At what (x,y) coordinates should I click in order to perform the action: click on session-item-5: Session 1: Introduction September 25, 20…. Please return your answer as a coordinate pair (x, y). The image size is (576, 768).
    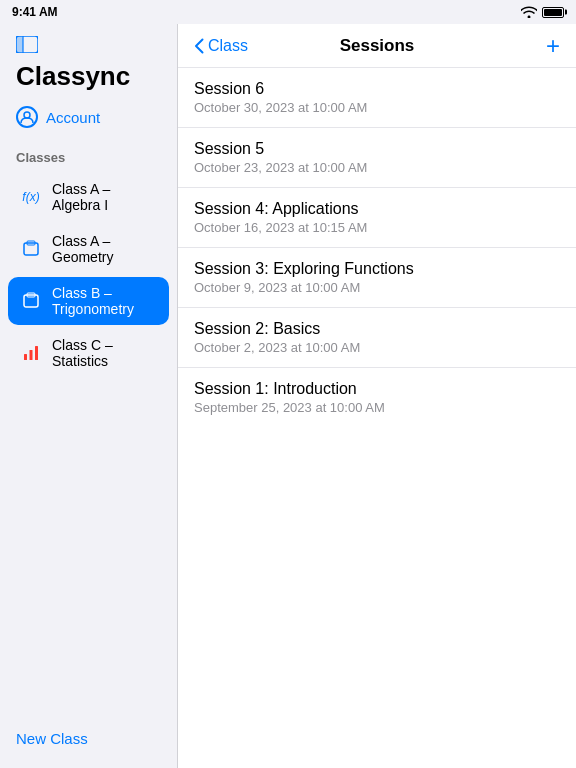
    Looking at the image, I should click on (377, 398).